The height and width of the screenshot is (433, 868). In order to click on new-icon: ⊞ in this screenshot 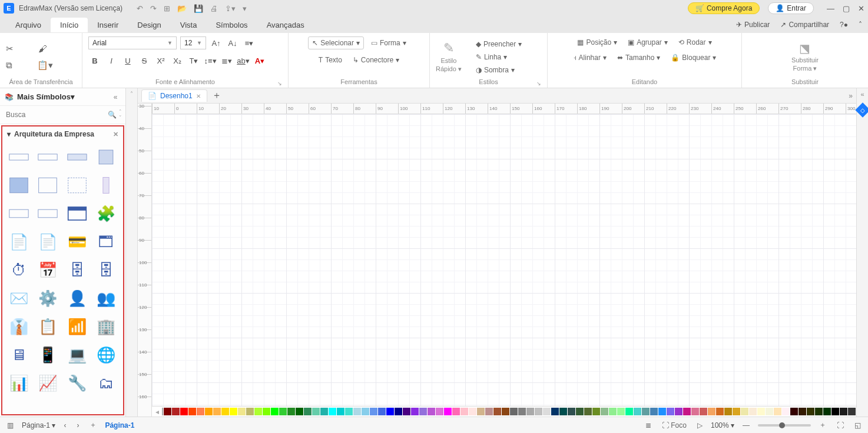, I will do `click(167, 8)`.